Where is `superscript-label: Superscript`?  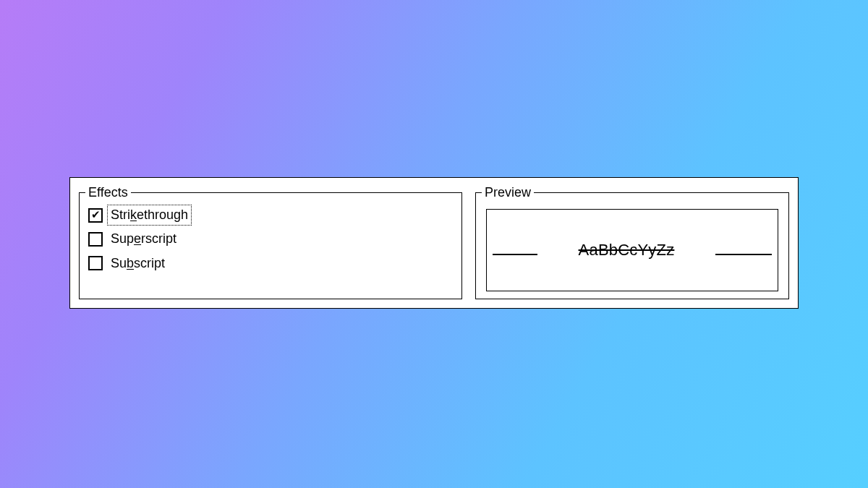
superscript-label: Superscript is located at coordinates (143, 239).